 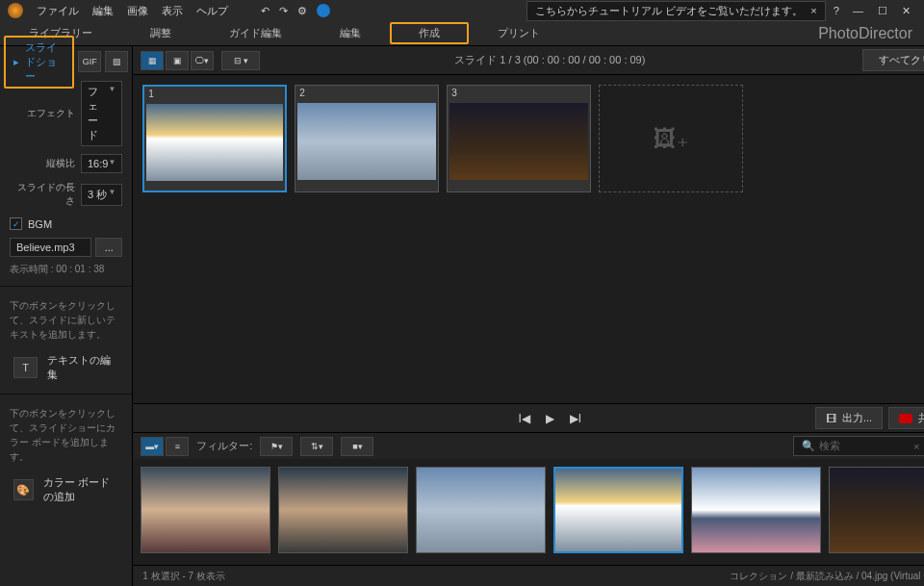 I want to click on filter-label: フィルター:, so click(x=224, y=446).